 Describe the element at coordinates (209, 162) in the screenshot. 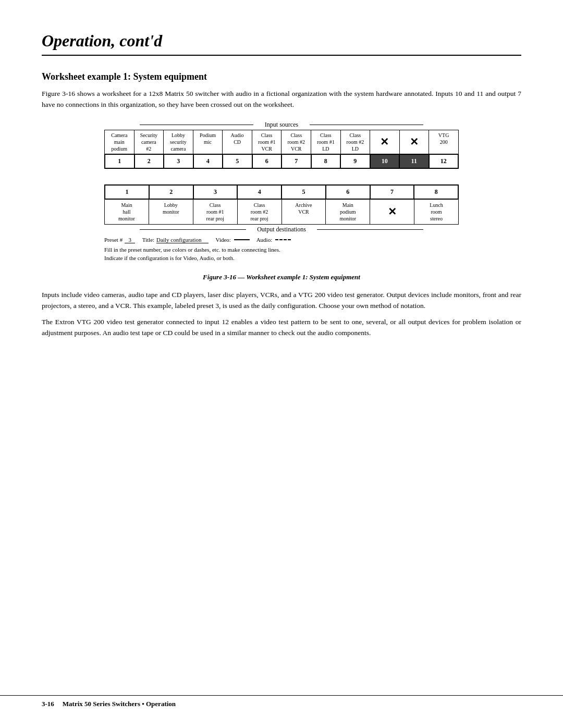

I see `input-num-4: 4` at that location.